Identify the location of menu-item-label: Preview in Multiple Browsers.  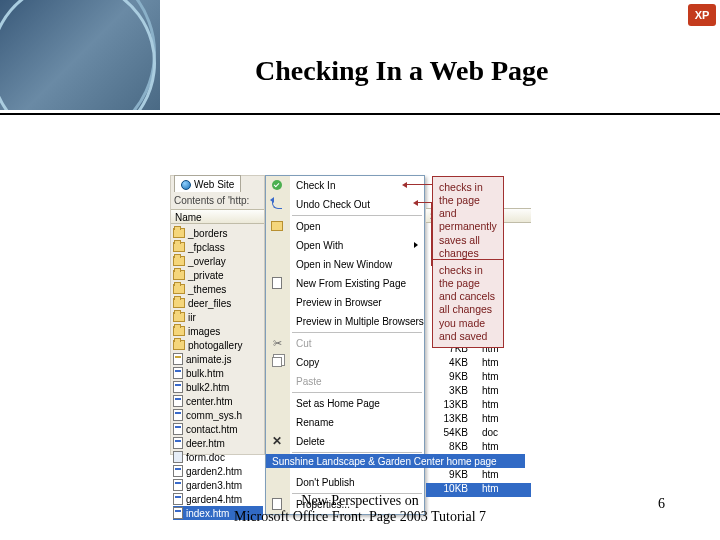
(360, 322).